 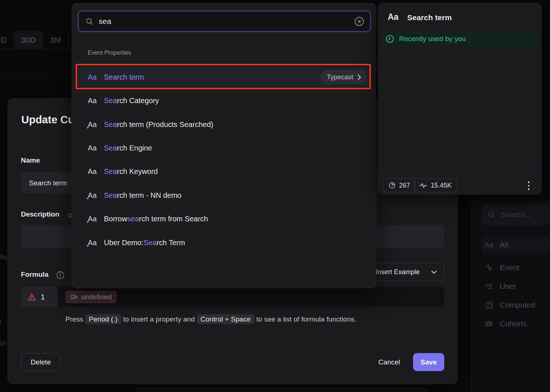 What do you see at coordinates (435, 185) in the screenshot?
I see `total-count-stat: 15.45K` at bounding box center [435, 185].